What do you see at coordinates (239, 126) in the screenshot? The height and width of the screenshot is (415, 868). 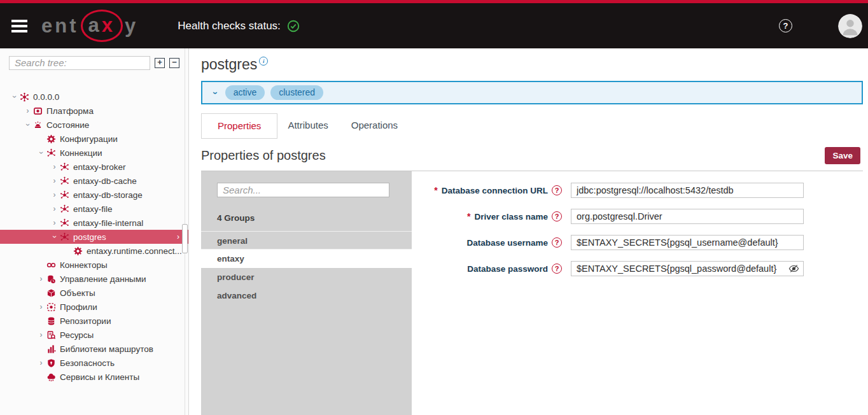 I see `tab-properties: Properties` at bounding box center [239, 126].